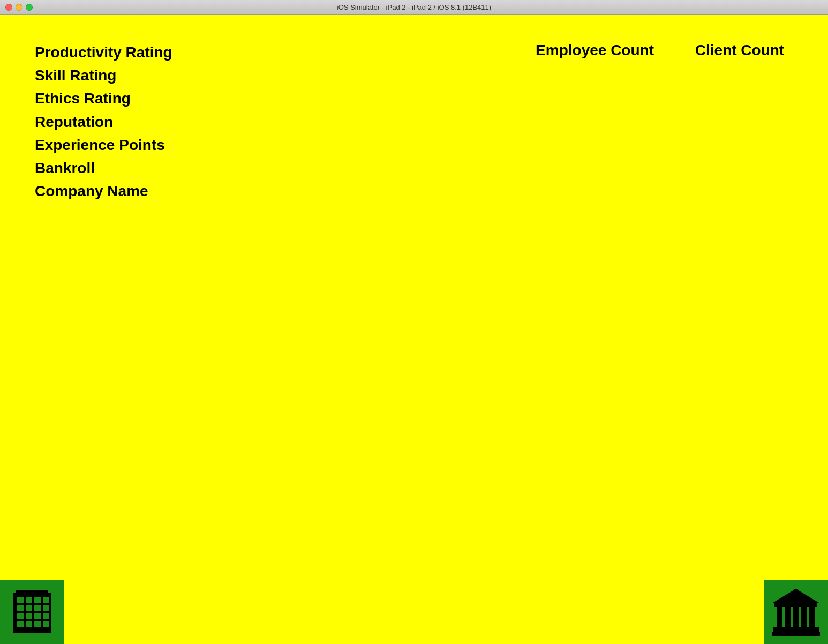 The height and width of the screenshot is (644, 828). I want to click on productivity-rating-label: Productivity Rating, so click(285, 53).